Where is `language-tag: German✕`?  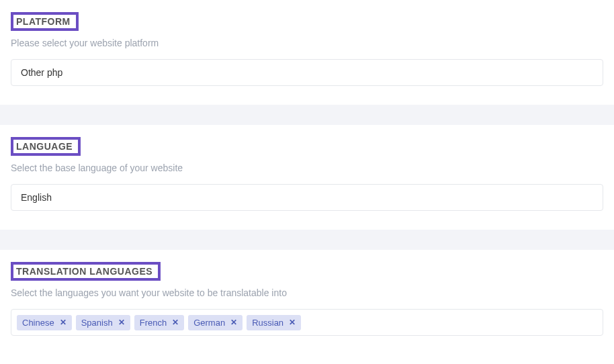 language-tag: German✕ is located at coordinates (215, 322).